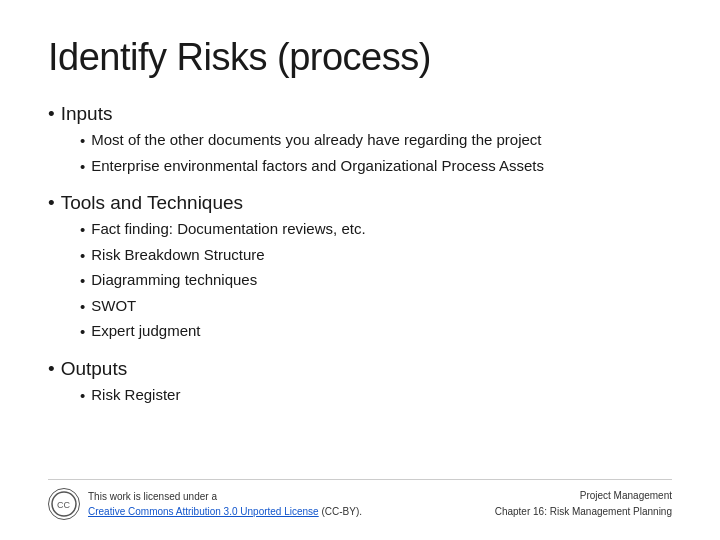  I want to click on license-link: Creative Commons Attribution 3.0 Unporte…, so click(204, 512).